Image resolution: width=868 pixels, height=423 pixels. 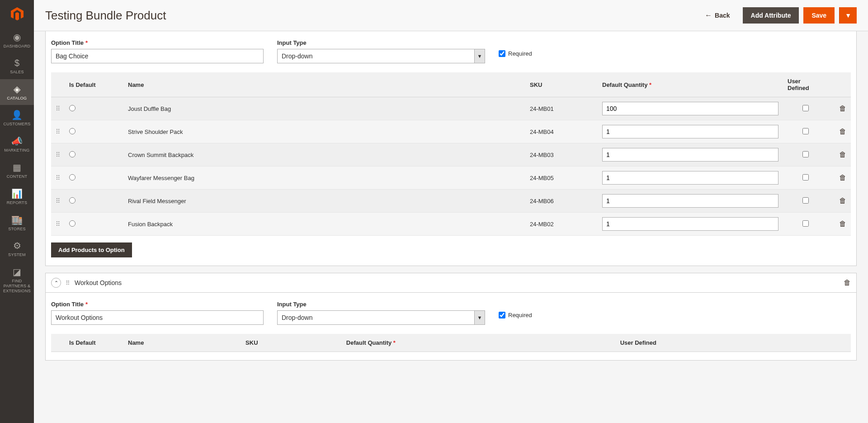 I want to click on nav-icon: ◉, so click(x=17, y=37).